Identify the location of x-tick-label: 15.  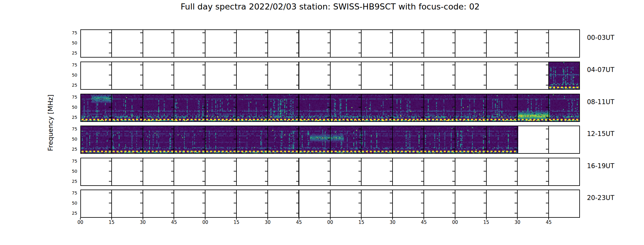
(112, 222).